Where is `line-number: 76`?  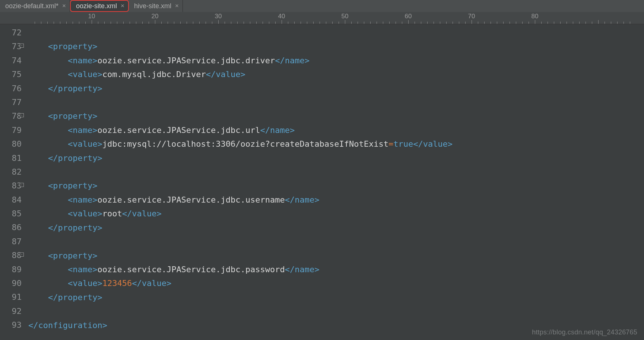 line-number: 76 is located at coordinates (12, 89).